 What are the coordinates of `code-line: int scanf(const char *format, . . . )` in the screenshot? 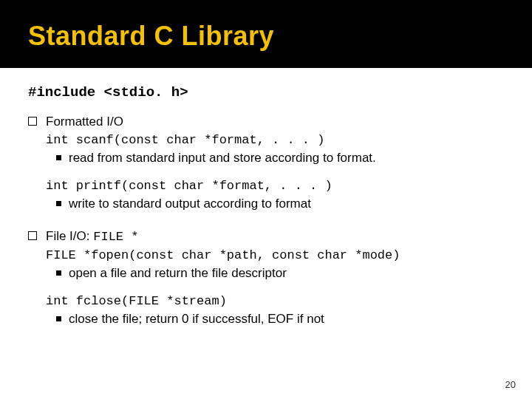 It's located at (278, 140).